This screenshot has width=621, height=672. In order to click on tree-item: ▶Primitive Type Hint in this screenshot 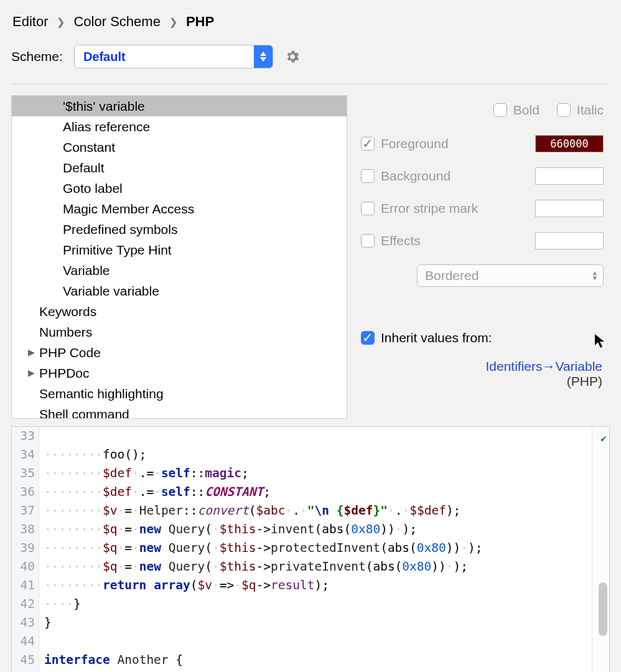, I will do `click(179, 250)`.